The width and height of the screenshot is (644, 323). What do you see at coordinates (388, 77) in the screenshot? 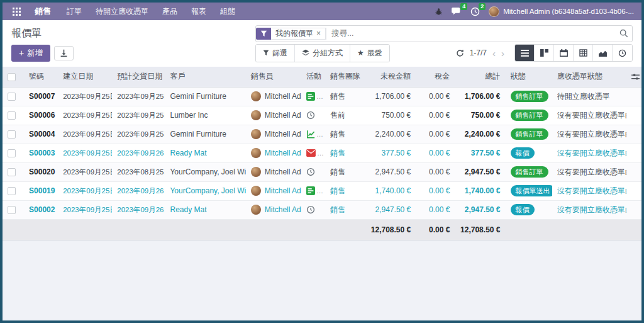
I see `header-untaxed: 未稅金額` at bounding box center [388, 77].